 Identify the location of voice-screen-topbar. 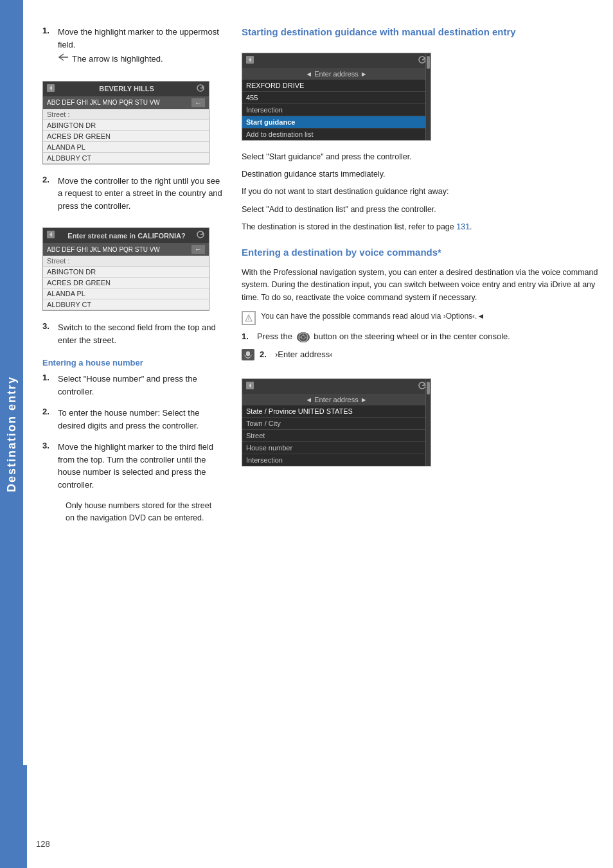
(337, 387).